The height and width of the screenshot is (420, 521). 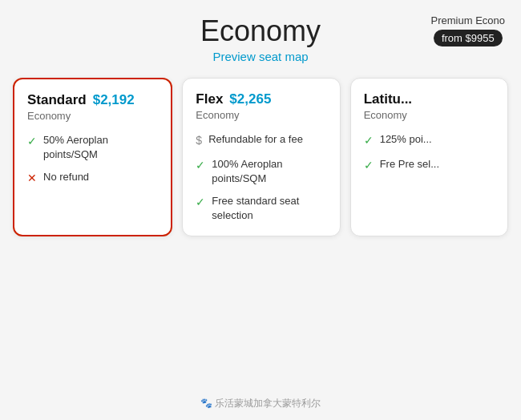 What do you see at coordinates (468, 38) in the screenshot?
I see `premium-price: from $9955` at bounding box center [468, 38].